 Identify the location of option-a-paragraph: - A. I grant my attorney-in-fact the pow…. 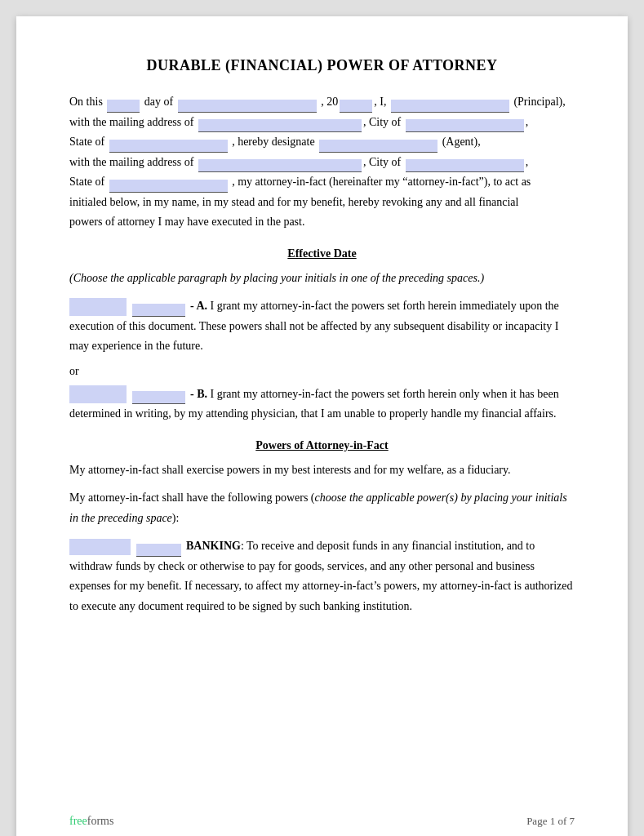
(322, 327).